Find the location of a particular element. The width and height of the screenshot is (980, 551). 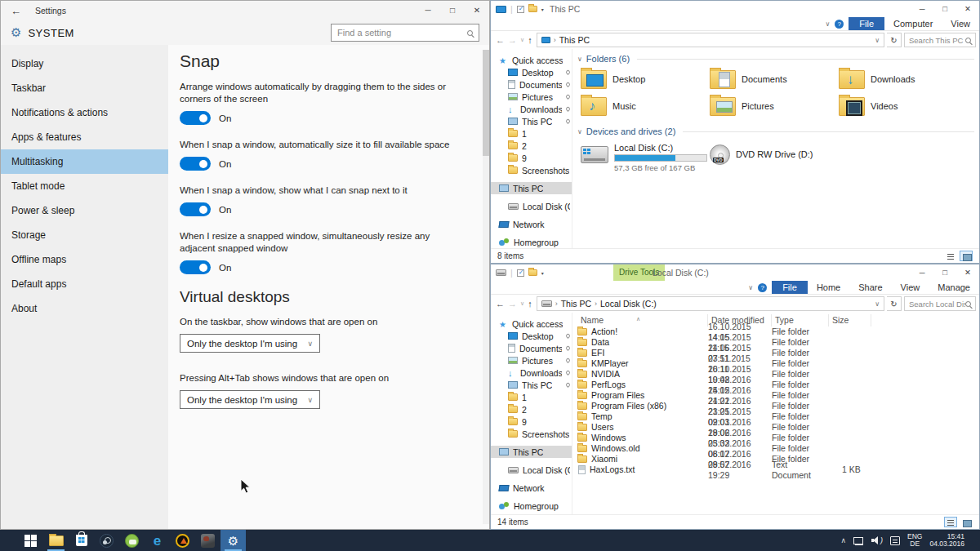

column-header-name: ∧ Name is located at coordinates (643, 320).